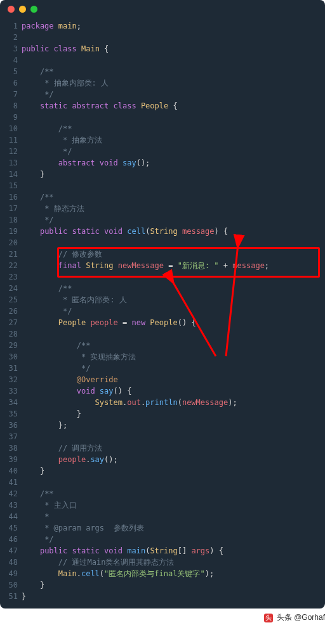 The image size is (325, 644). What do you see at coordinates (173, 402) in the screenshot?
I see `code-line: System.out.println(newMessage);` at bounding box center [173, 402].